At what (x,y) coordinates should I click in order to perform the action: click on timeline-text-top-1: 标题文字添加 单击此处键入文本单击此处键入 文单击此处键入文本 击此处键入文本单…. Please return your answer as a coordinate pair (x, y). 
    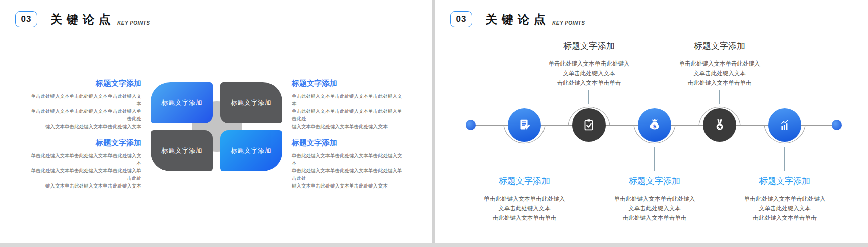
    Looking at the image, I should click on (589, 64).